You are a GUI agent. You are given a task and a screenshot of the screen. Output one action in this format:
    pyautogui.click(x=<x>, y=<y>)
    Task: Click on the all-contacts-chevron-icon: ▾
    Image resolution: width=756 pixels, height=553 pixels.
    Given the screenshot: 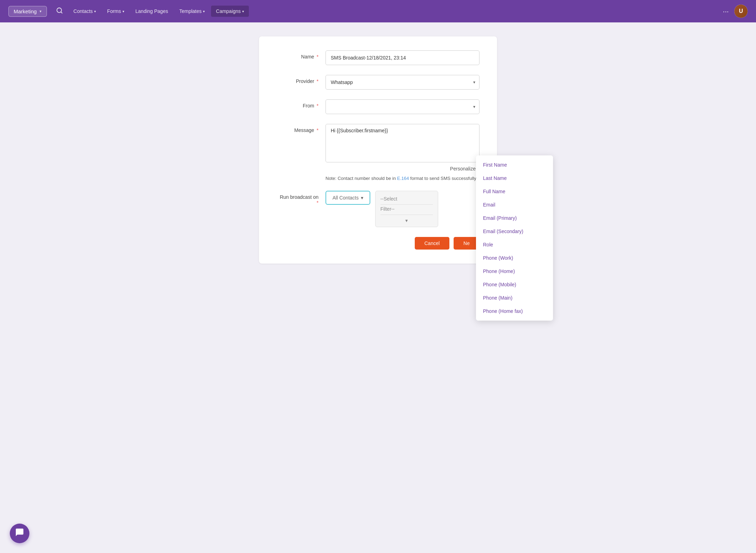 What is the action you would take?
    pyautogui.click(x=362, y=198)
    